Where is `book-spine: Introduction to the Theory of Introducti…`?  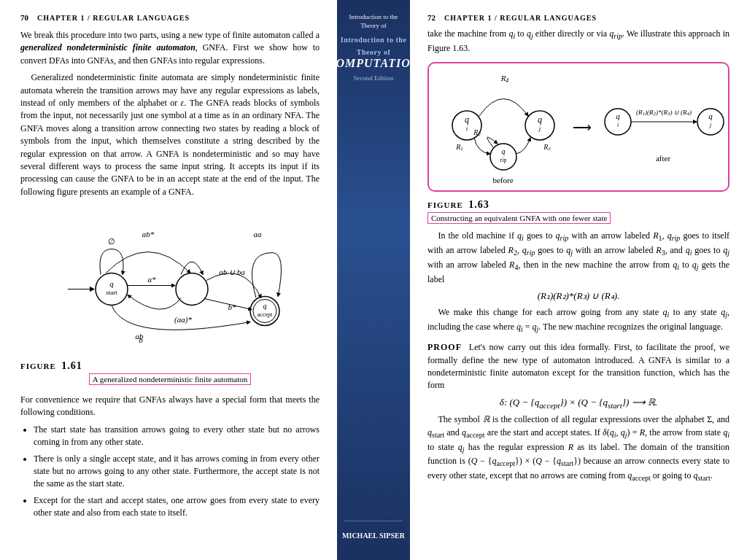 book-spine: Introduction to the Theory of Introducti… is located at coordinates (374, 280).